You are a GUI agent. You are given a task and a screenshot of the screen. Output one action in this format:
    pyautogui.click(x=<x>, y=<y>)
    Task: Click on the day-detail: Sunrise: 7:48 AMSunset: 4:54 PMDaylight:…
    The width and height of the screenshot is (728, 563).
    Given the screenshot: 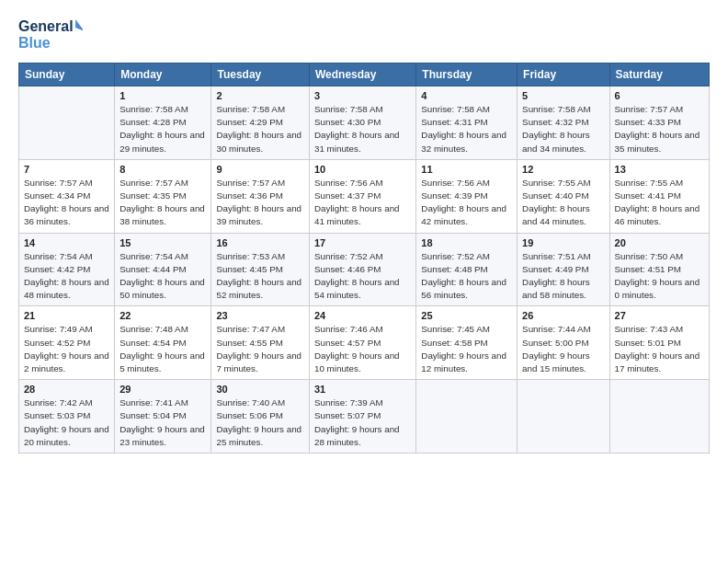 What is the action you would take?
    pyautogui.click(x=163, y=350)
    